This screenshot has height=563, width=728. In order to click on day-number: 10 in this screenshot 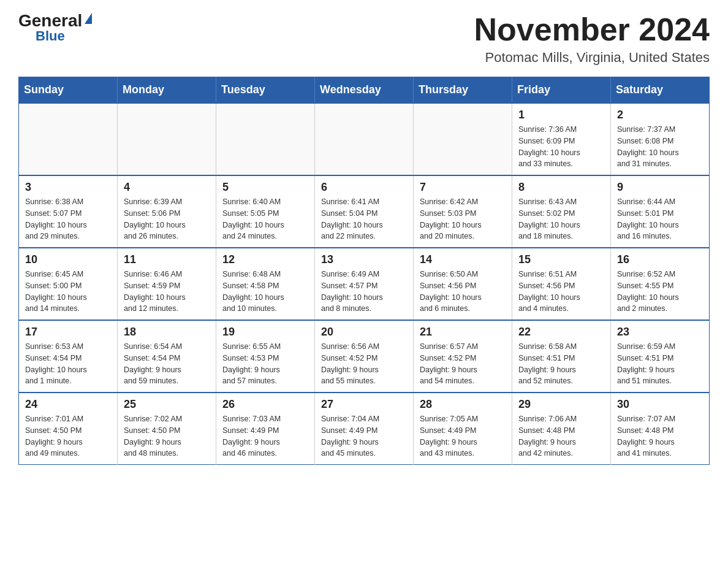, I will do `click(68, 260)`.